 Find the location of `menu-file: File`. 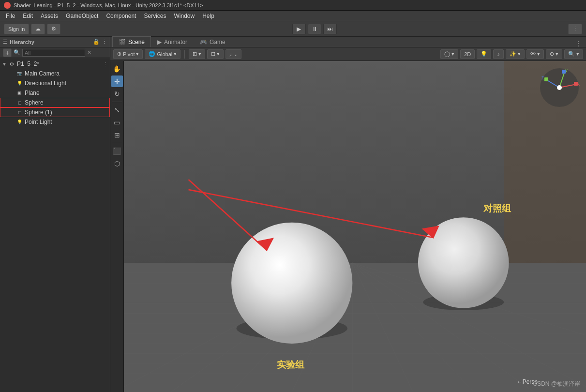

menu-file: File is located at coordinates (11, 16).